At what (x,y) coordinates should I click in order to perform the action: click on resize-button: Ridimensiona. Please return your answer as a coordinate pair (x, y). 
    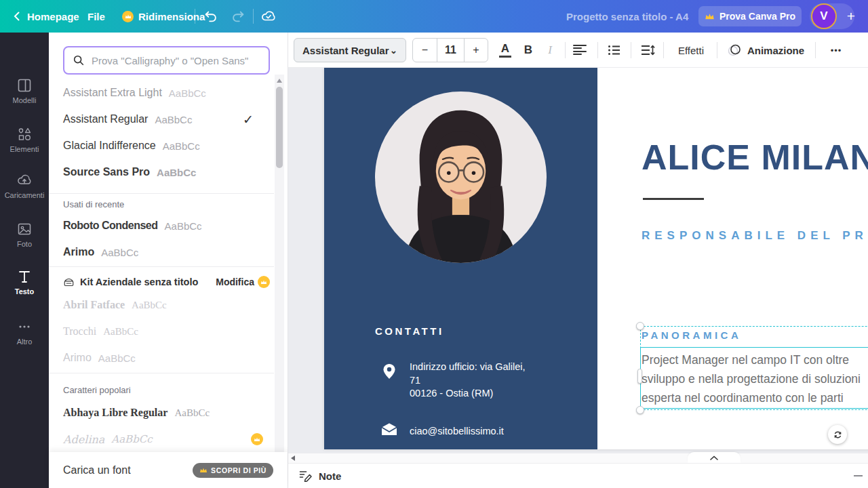
    Looking at the image, I should click on (163, 16).